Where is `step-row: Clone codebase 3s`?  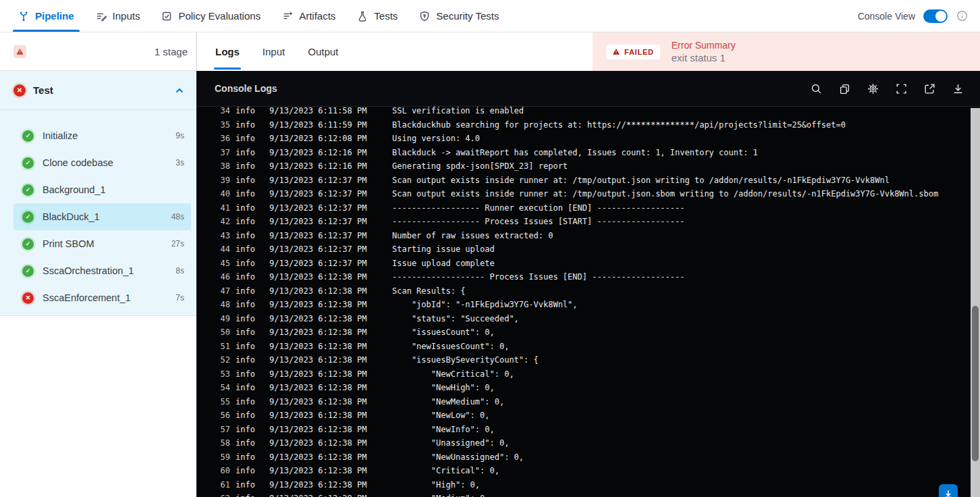
step-row: Clone codebase 3s is located at coordinates (103, 163).